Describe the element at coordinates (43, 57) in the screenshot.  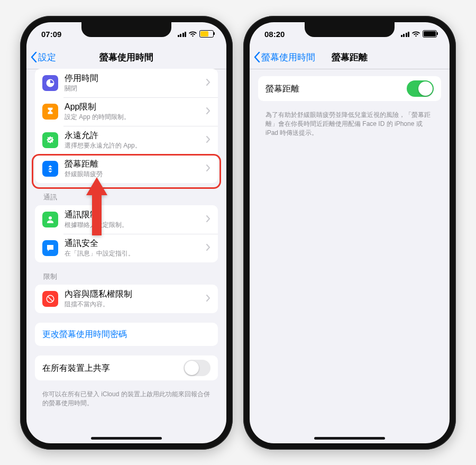
I see `back-button: 設定` at that location.